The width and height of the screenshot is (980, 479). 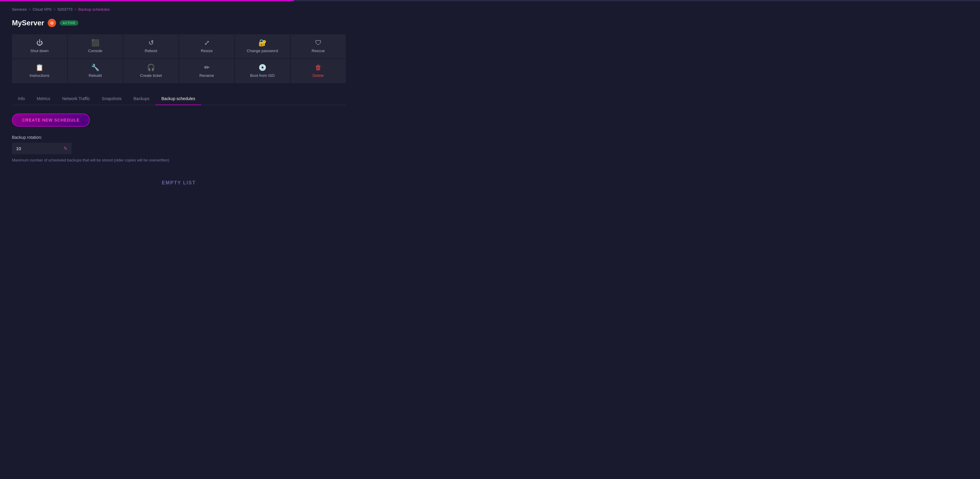 What do you see at coordinates (179, 10) in the screenshot?
I see `breadcrumb: Services > Cloud VPS > 5203773 > Backup …` at bounding box center [179, 10].